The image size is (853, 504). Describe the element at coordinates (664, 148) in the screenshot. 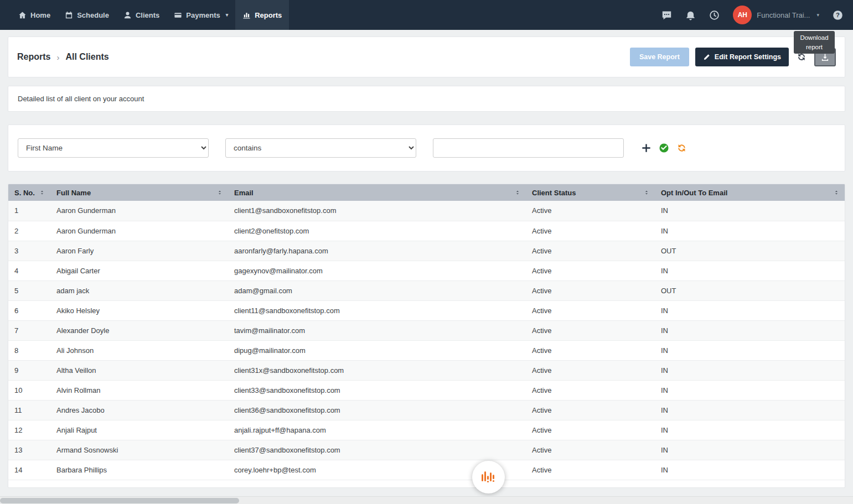

I see `filter-actions` at that location.